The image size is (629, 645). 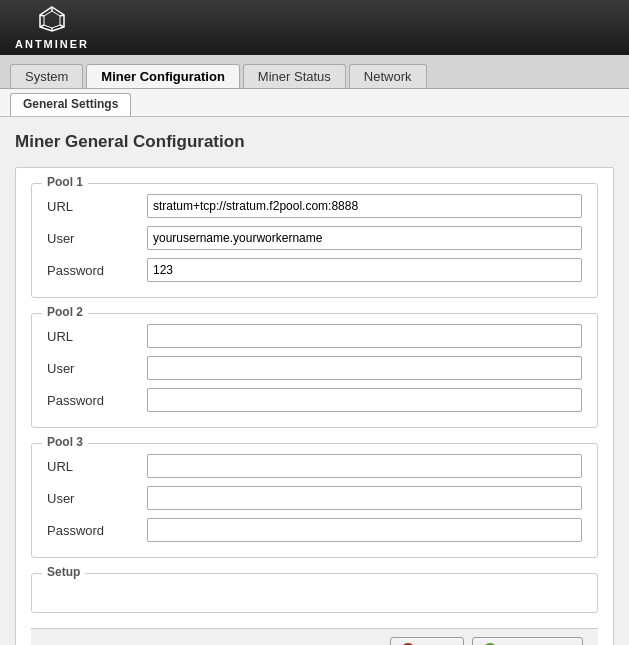 What do you see at coordinates (97, 238) in the screenshot?
I see `pool1-user-label: User` at bounding box center [97, 238].